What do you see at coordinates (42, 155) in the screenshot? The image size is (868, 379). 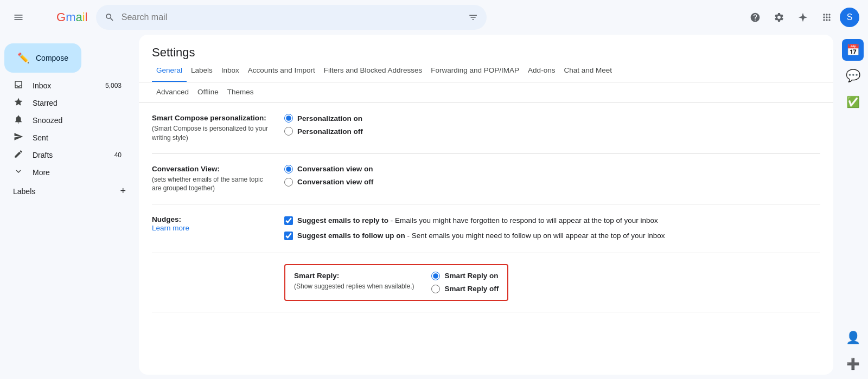 I see `drafts-label: Drafts` at bounding box center [42, 155].